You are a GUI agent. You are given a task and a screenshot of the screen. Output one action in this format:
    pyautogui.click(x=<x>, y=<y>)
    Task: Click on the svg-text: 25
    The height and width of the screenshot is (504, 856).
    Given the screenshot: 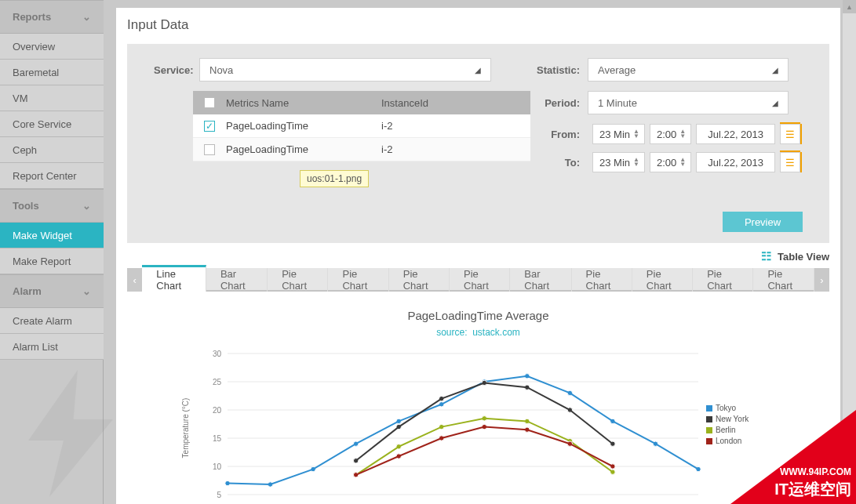 What is the action you would take?
    pyautogui.click(x=217, y=383)
    